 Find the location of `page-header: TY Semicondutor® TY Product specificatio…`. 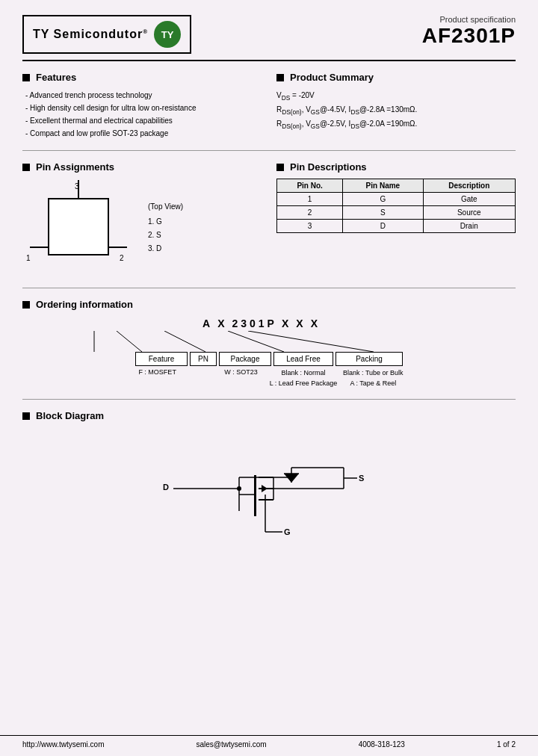

page-header: TY Semicondutor® TY Product specificatio… is located at coordinates (269, 38).